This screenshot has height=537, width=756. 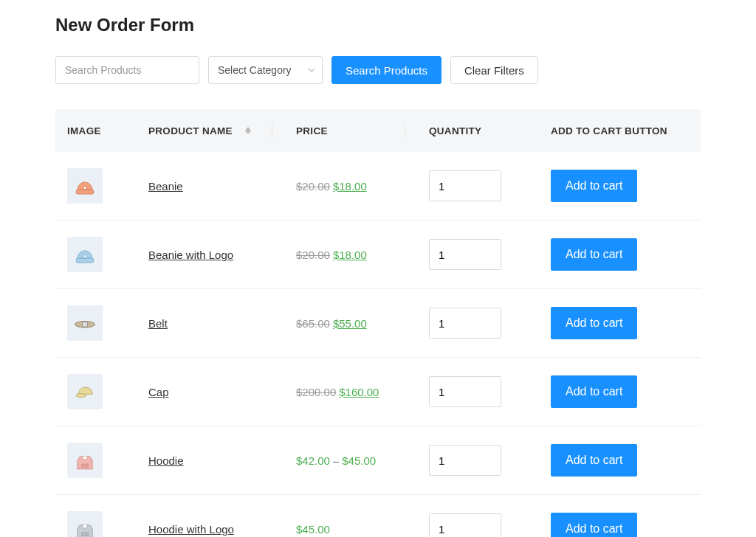 I want to click on product-price: $45.00, so click(x=351, y=516).